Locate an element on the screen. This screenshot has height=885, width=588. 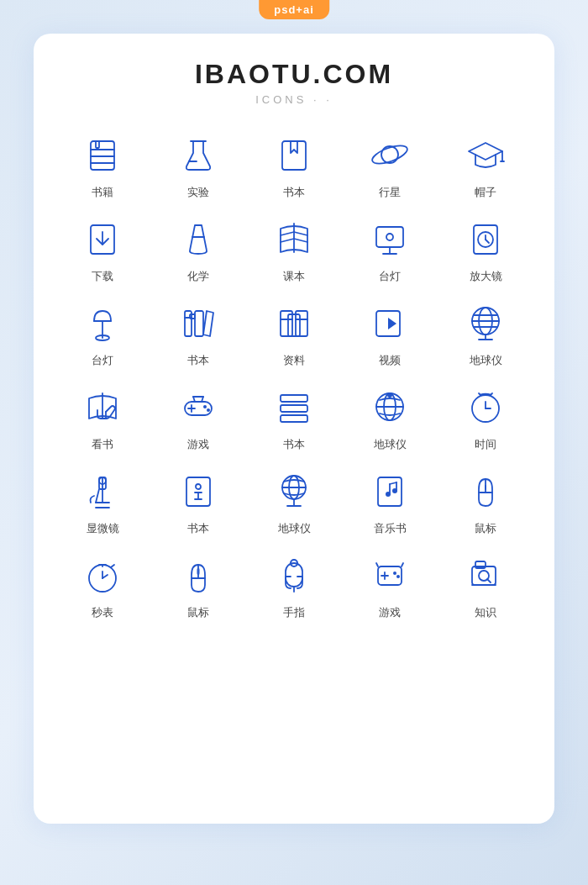
icon-label: 秒表 is located at coordinates (102, 613).